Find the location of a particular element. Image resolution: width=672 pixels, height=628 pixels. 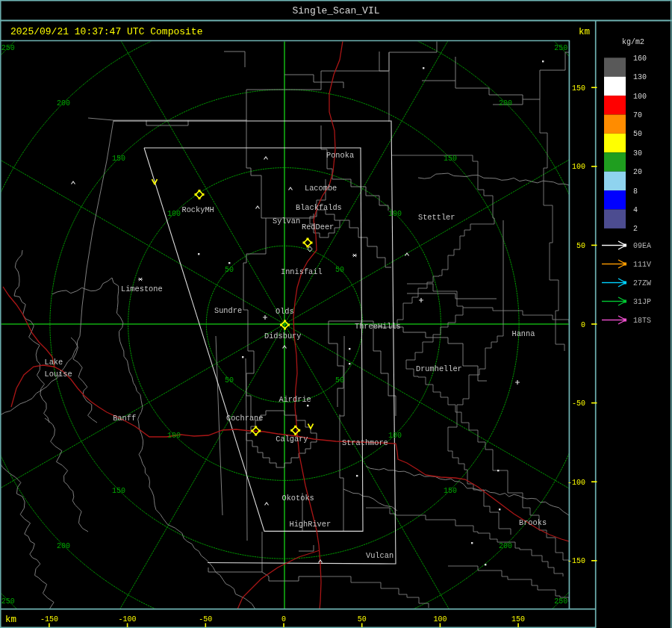

svg-text: 4 is located at coordinates (635, 211).